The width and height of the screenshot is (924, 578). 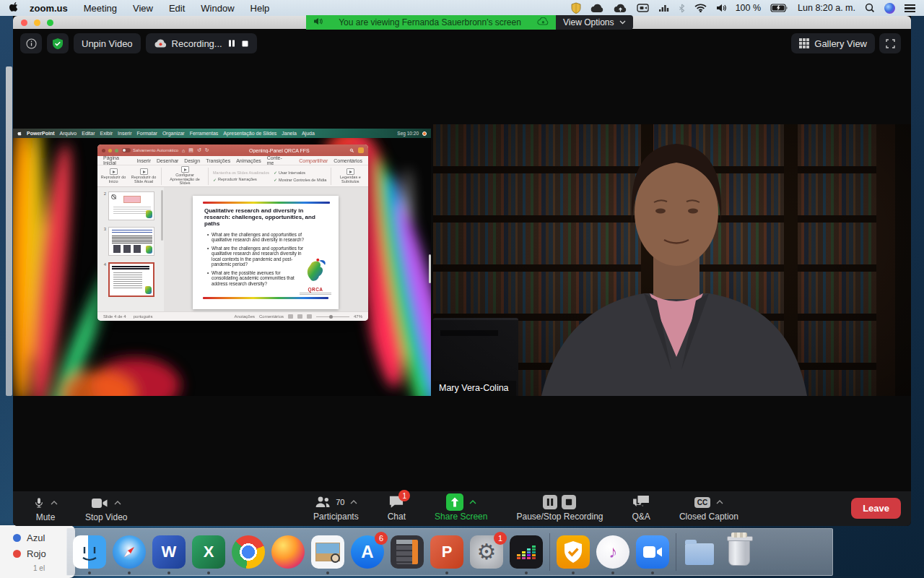 What do you see at coordinates (248, 160) in the screenshot?
I see `tab-animacoes: Animações` at bounding box center [248, 160].